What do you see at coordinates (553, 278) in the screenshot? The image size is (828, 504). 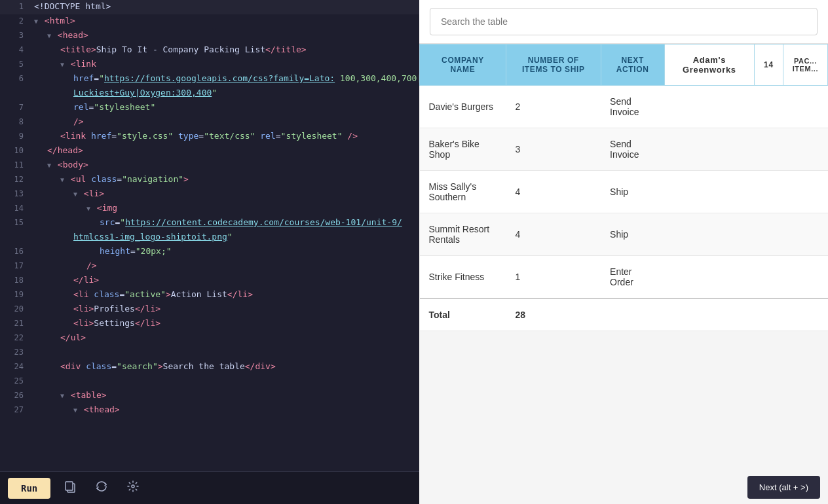 I see `items-cell: 1` at bounding box center [553, 278].